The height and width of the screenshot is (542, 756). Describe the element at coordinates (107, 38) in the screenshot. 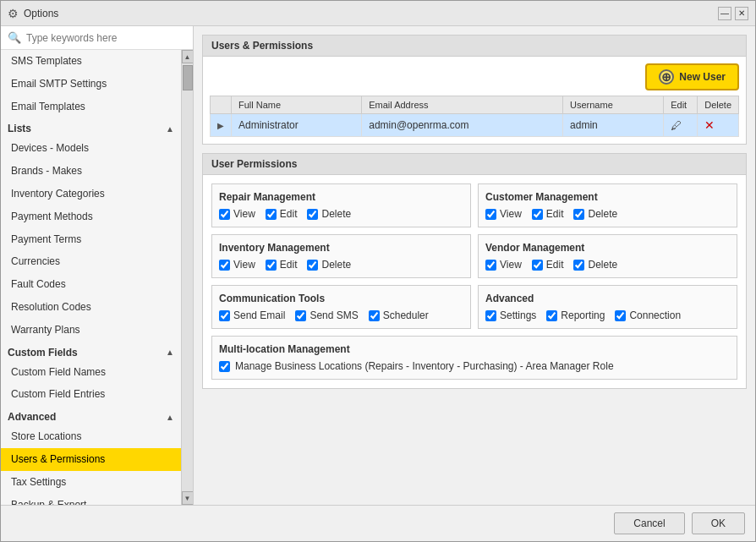

I see `search-input` at that location.